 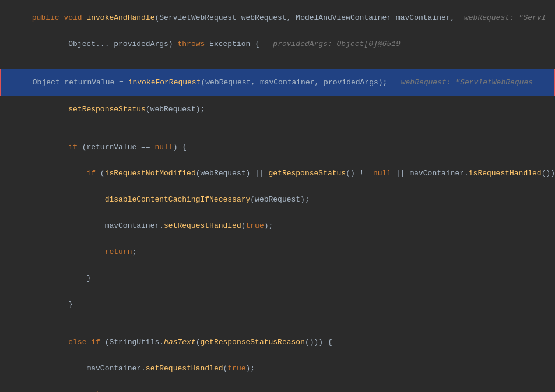 What do you see at coordinates (278, 83) in the screenshot?
I see `code-line-3: Object returnValue = invokeForRequest(we…` at bounding box center [278, 83].